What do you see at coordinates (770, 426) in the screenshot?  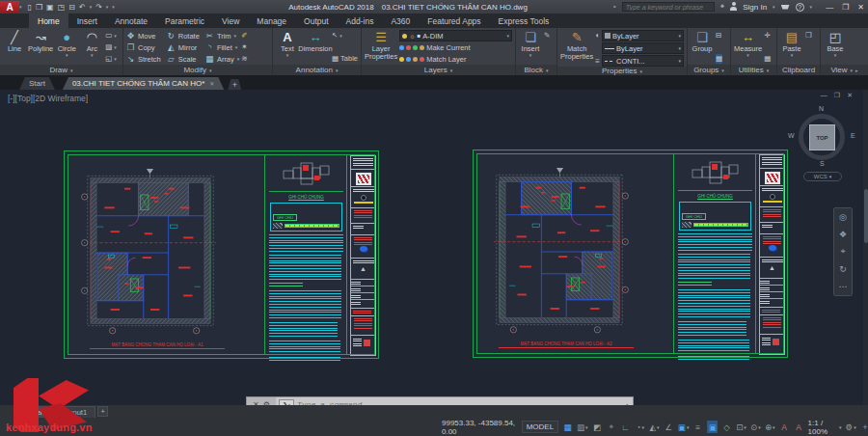 I see `gizmo-toggle: ⊕▾` at bounding box center [770, 426].